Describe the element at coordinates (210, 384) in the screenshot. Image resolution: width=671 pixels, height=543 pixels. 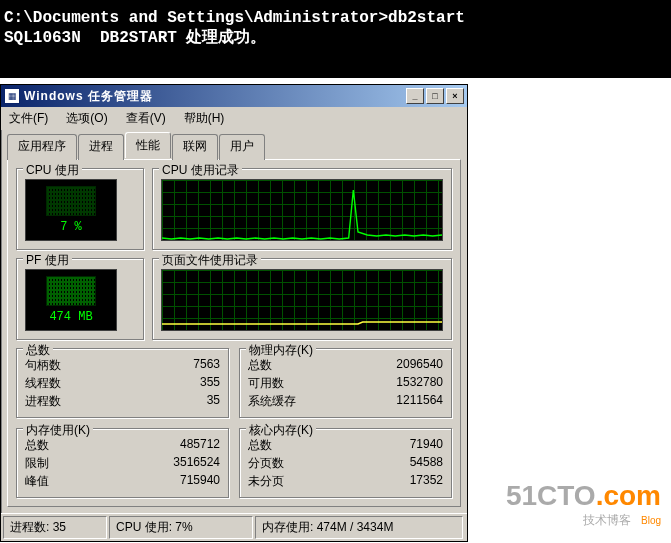
I see `stat-value: 355` at that location.